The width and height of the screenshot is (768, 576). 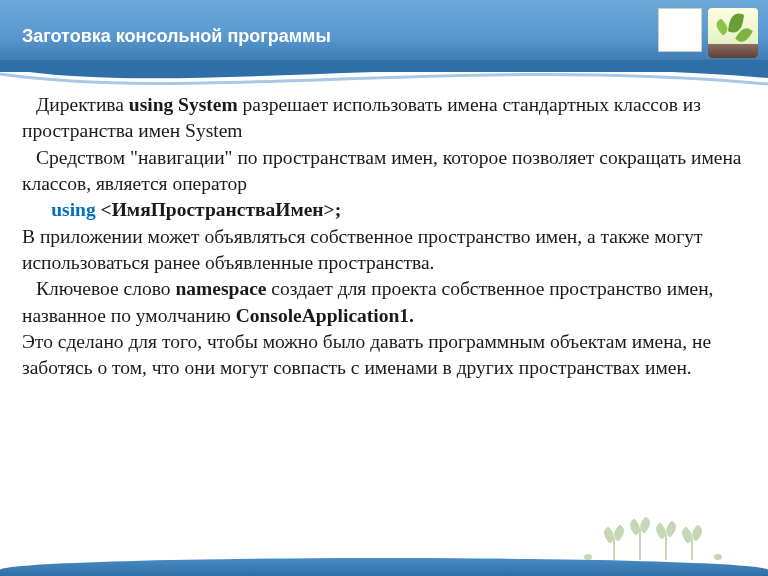 I want to click on para-explanation: Это сделано для того, чтобы можно было д…, so click(x=384, y=356).